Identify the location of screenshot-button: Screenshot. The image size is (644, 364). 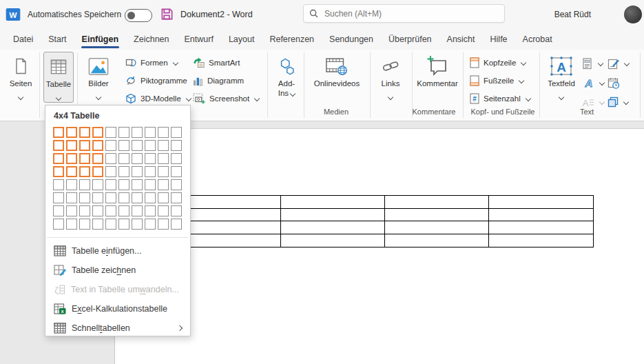
(226, 99).